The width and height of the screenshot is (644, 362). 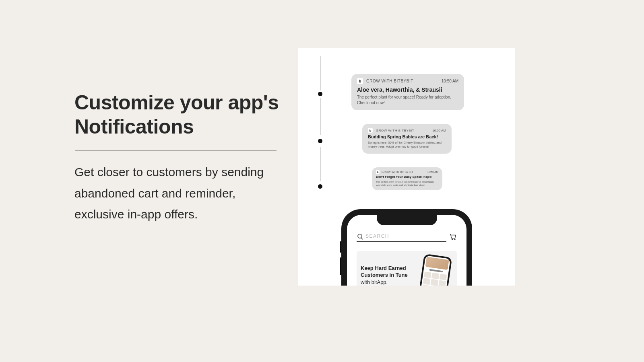 What do you see at coordinates (408, 92) in the screenshot?
I see `notification-card: b GROW WITH BITBYBIT 10:50 AM Aloe vera,…` at bounding box center [408, 92].